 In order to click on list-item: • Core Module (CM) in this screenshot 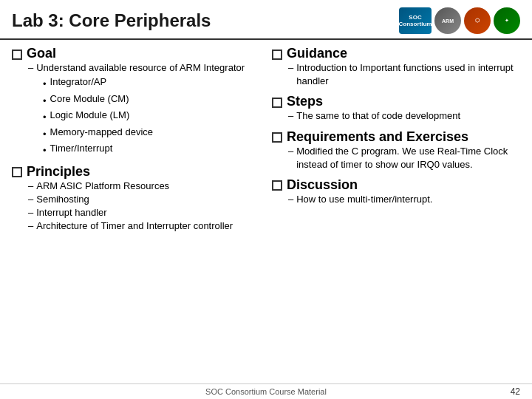, I will do `click(151, 100)`.